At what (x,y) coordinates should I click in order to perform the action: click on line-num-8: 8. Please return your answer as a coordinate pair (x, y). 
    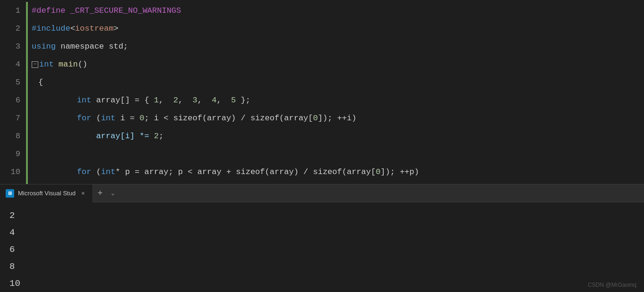
    Looking at the image, I should click on (10, 136).